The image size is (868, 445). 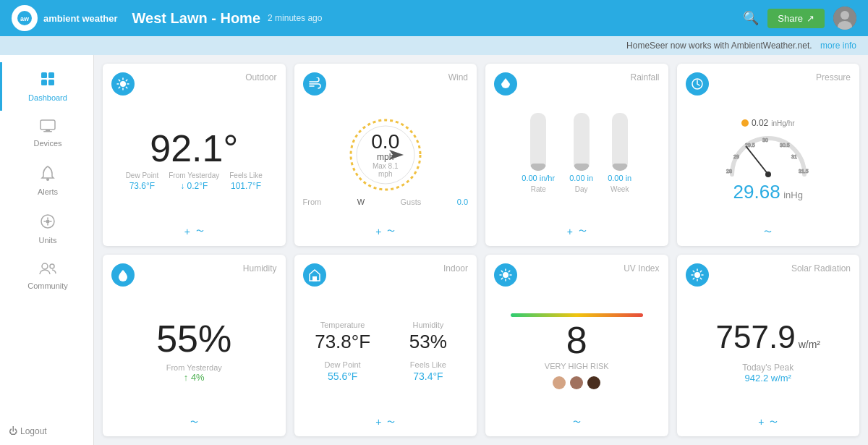 I want to click on uv-bar, so click(x=577, y=315).